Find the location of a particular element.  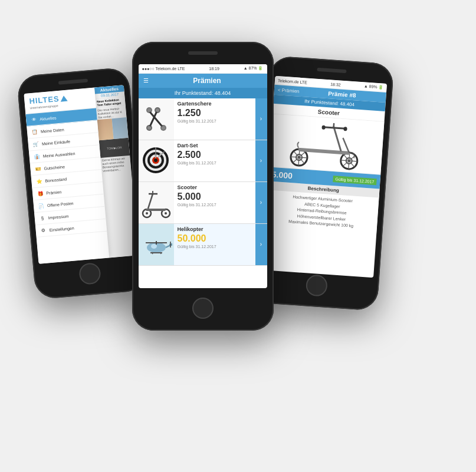

phone1-img-fashion1 is located at coordinates (105, 130).